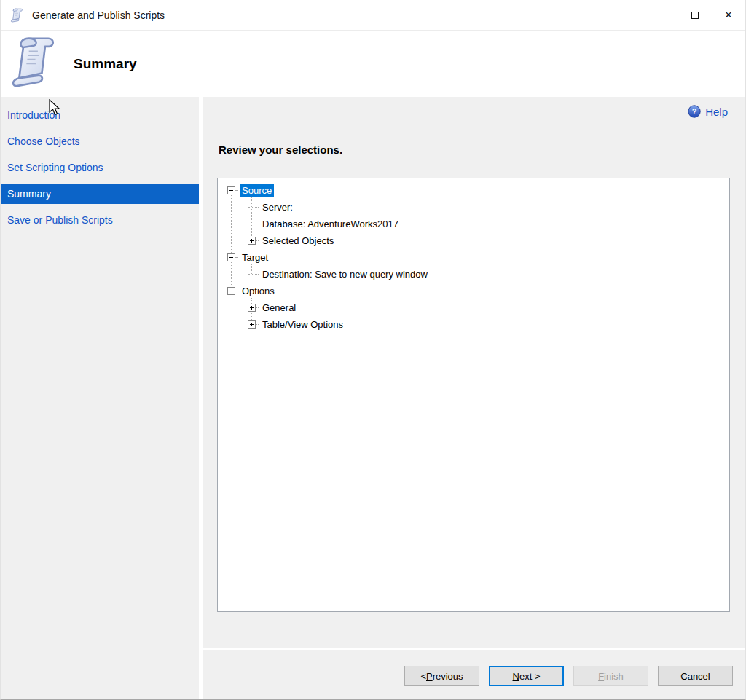 This screenshot has width=746, height=700. What do you see at coordinates (105, 64) in the screenshot?
I see `page-title: Summary` at bounding box center [105, 64].